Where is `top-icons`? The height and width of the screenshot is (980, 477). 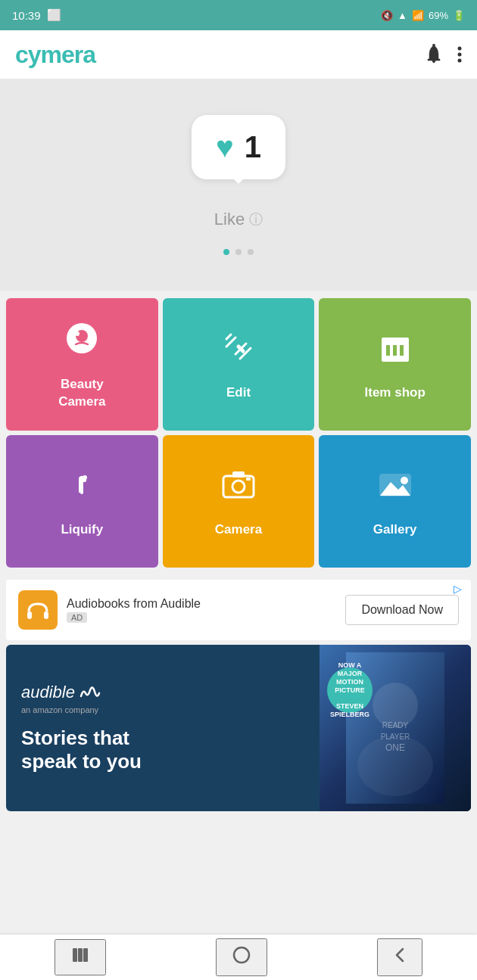 top-icons is located at coordinates (443, 54).